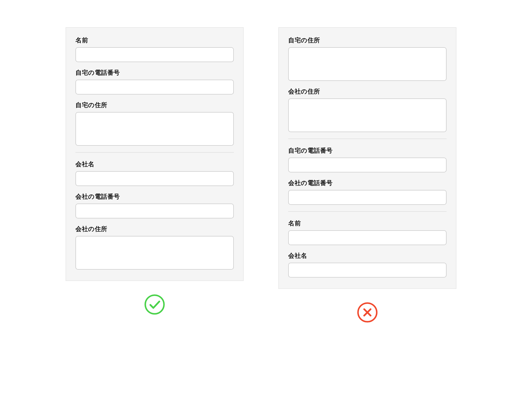  What do you see at coordinates (367, 256) in the screenshot?
I see `label-company-name-b: 会社名` at bounding box center [367, 256].